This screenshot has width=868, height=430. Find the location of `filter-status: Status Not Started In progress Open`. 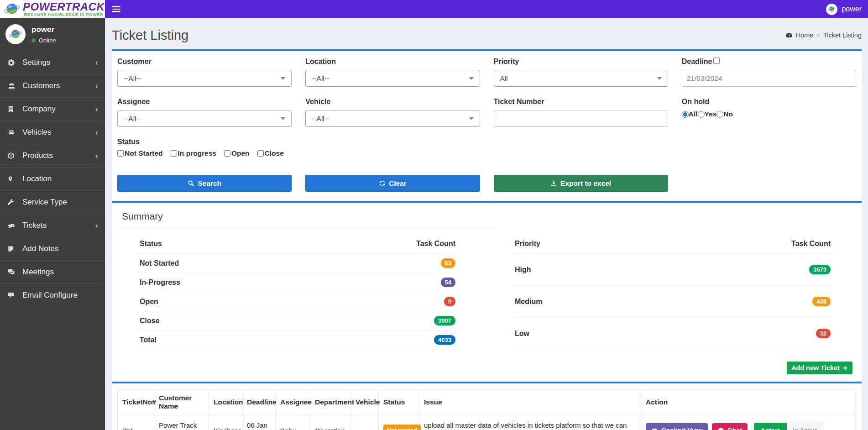

filter-status: Status Not Started In progress Open is located at coordinates (486, 148).